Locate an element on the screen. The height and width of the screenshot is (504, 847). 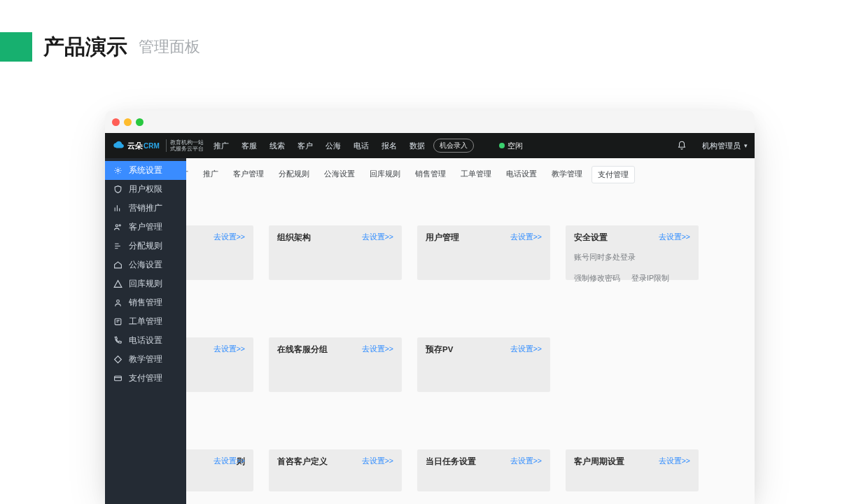
topnav-item-0: 推广 is located at coordinates (221, 146).